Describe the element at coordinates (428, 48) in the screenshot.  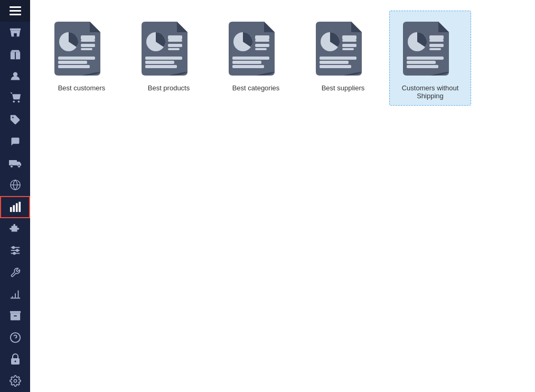
I see `report-icon-customers-without-shipping` at that location.